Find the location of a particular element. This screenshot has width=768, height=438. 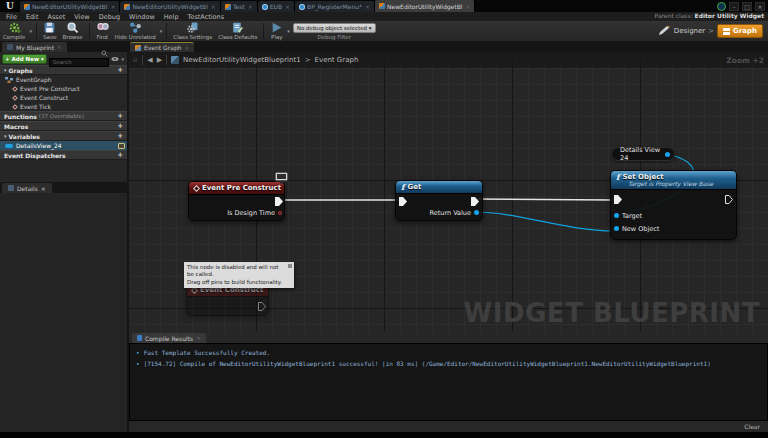

divider is located at coordinates (142, 60).